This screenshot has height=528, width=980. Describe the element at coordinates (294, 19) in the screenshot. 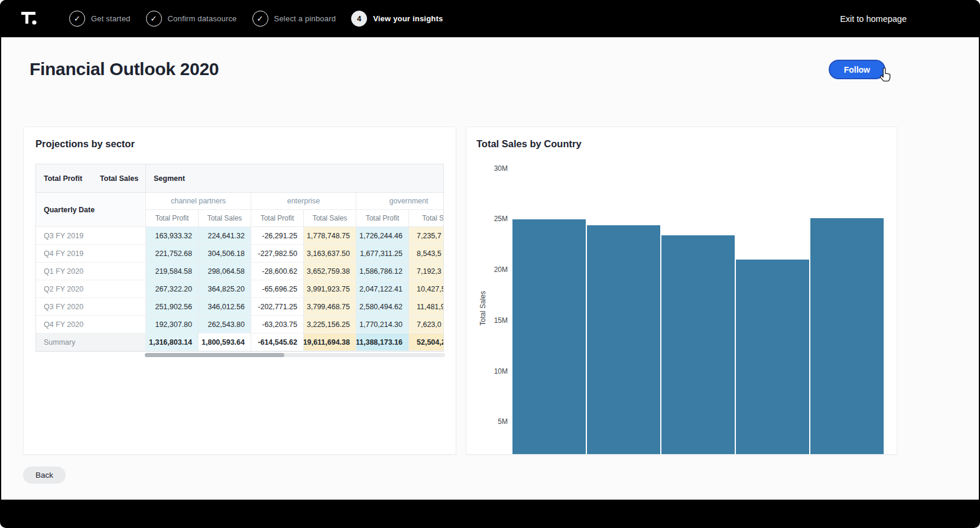

I see `step-3-item: ✓Select a pinboard` at that location.